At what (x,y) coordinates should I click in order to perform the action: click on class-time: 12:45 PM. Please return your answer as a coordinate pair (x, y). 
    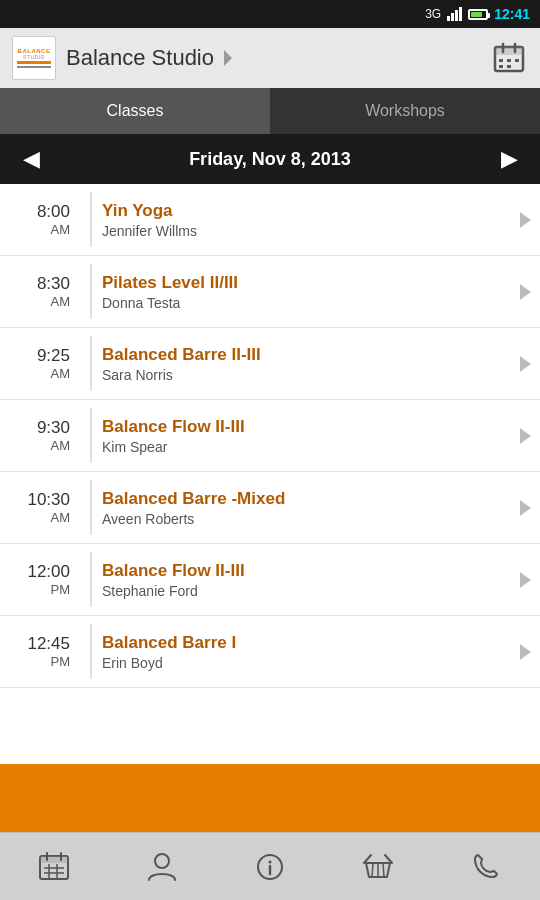
    Looking at the image, I should click on (40, 652).